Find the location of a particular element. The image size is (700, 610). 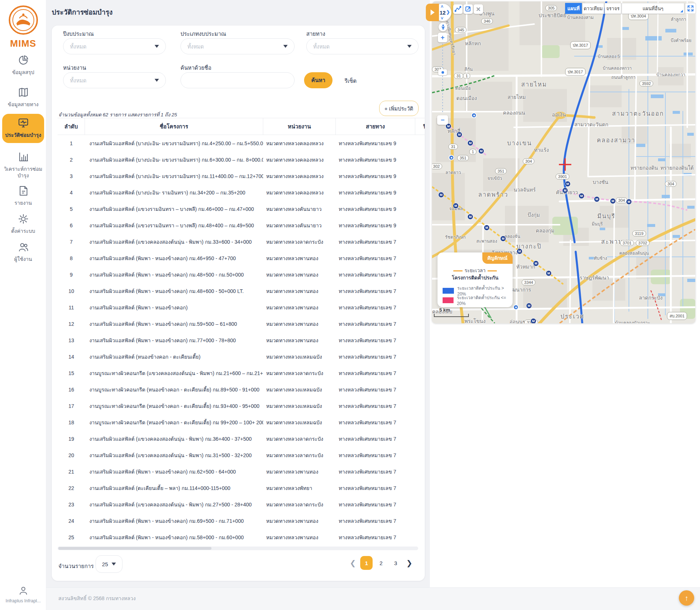

legend-tab: สัญลักษณ์ is located at coordinates (497, 258).